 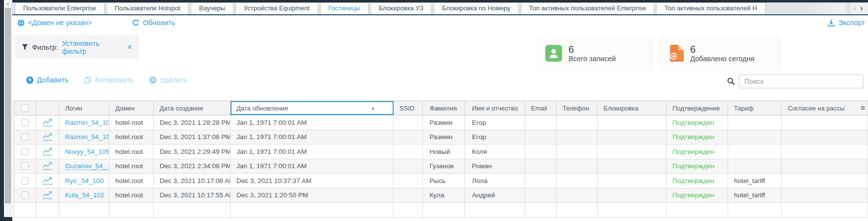 I want to click on login-link: Razmin_54_103, so click(x=87, y=122).